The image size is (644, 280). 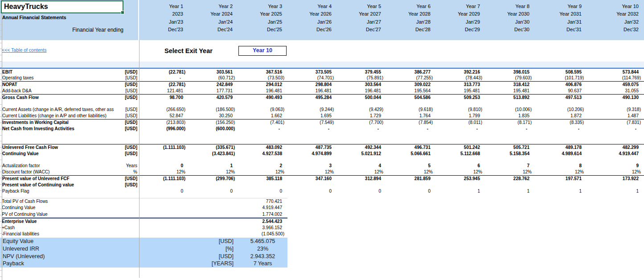 What do you see at coordinates (213, 166) in the screenshot?
I see `cell: 1` at bounding box center [213, 166].